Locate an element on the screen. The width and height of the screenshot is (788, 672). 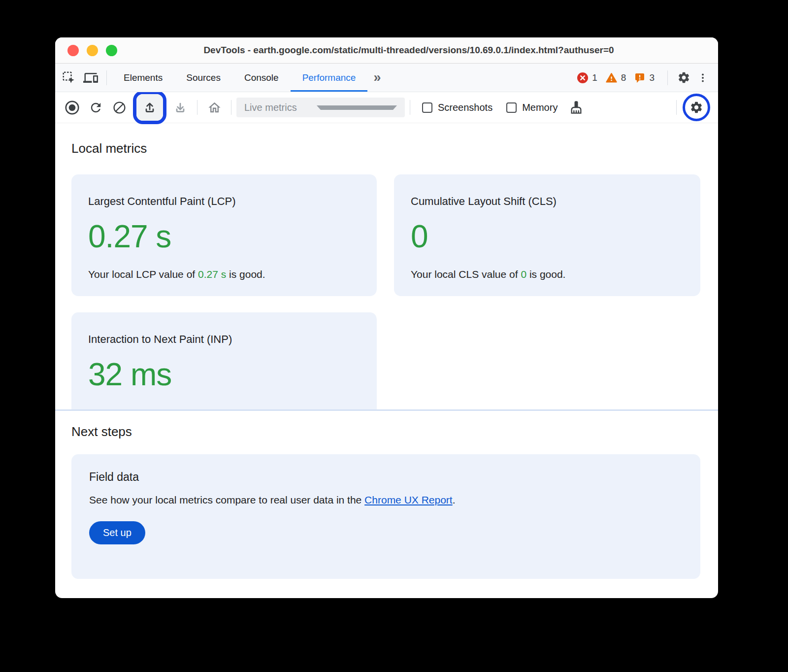
upload-annotation-highlight is located at coordinates (150, 107).